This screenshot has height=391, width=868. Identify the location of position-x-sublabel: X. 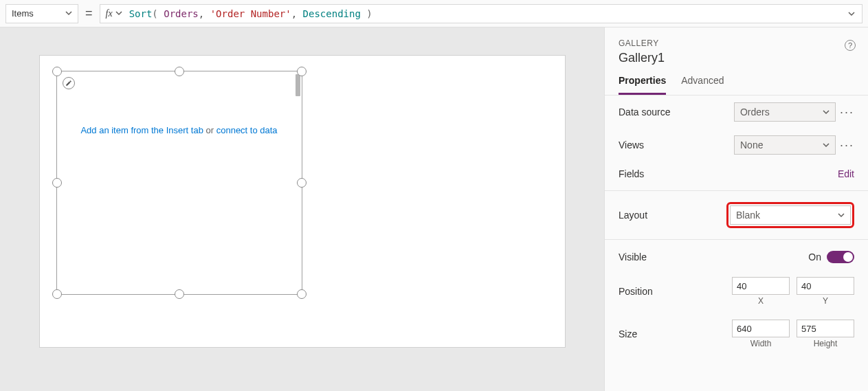
(761, 301).